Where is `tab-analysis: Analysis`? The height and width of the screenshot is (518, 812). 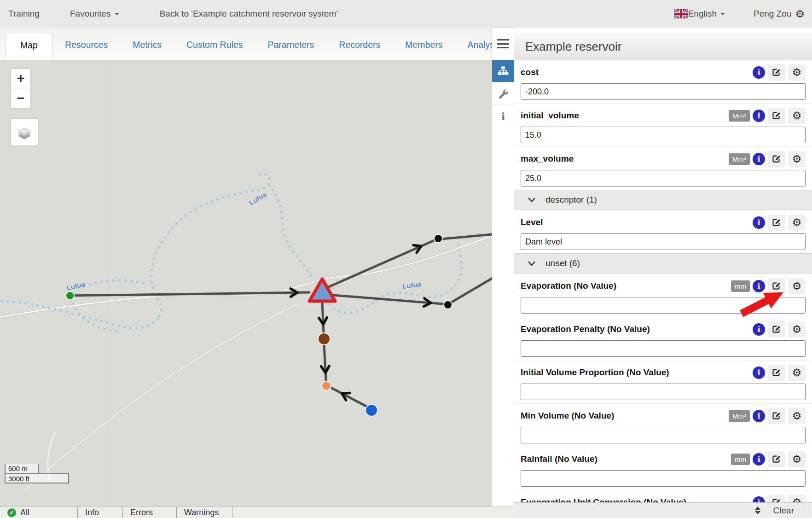 tab-analysis: Analysis is located at coordinates (474, 45).